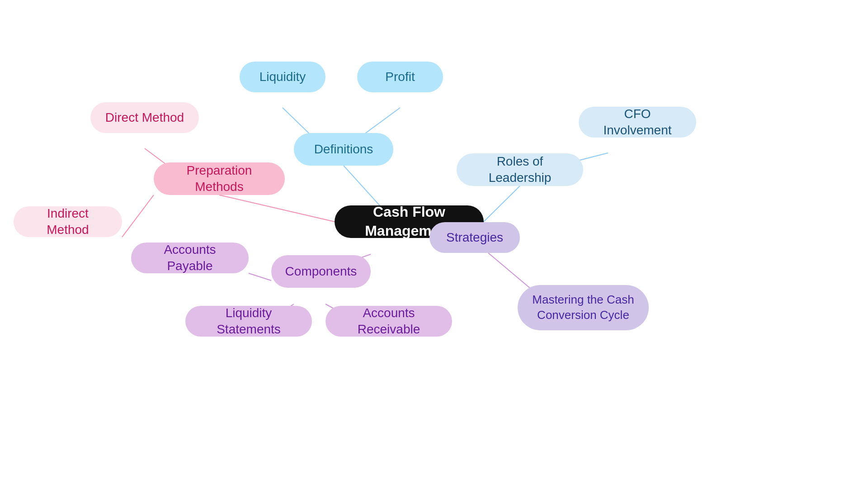  What do you see at coordinates (400, 77) in the screenshot?
I see `profit-label: Profit` at bounding box center [400, 77].